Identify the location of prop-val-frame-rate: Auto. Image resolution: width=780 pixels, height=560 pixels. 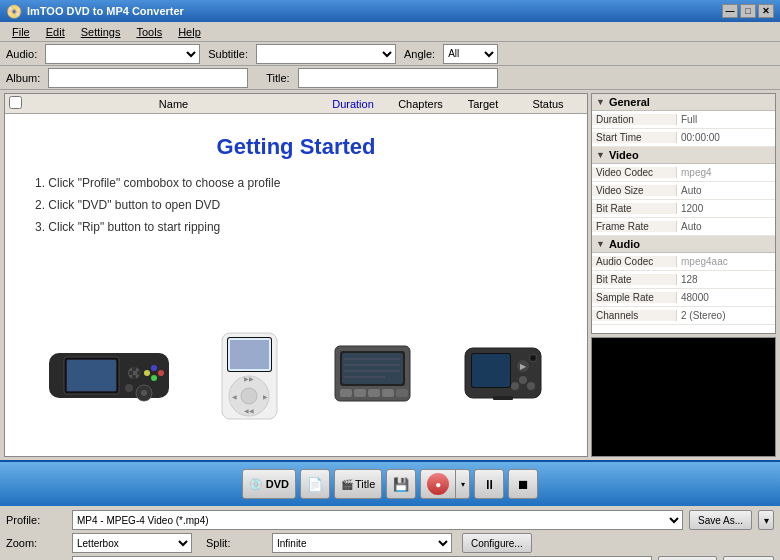
(692, 226).